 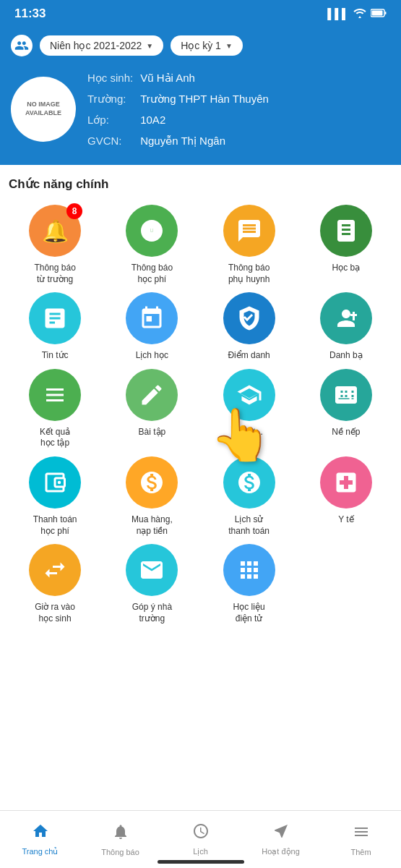 What do you see at coordinates (249, 570) in the screenshot?
I see `hoc-lieu-icon` at bounding box center [249, 570].